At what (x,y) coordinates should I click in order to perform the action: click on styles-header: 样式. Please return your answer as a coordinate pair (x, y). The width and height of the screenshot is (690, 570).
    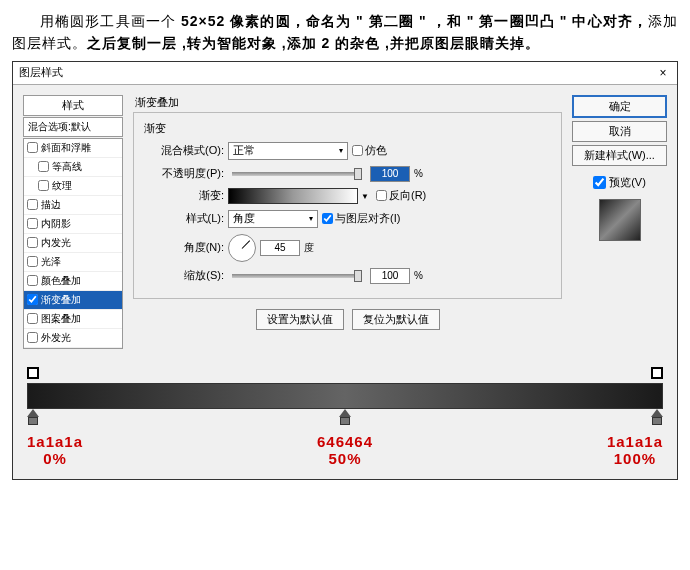
    Looking at the image, I should click on (73, 106).